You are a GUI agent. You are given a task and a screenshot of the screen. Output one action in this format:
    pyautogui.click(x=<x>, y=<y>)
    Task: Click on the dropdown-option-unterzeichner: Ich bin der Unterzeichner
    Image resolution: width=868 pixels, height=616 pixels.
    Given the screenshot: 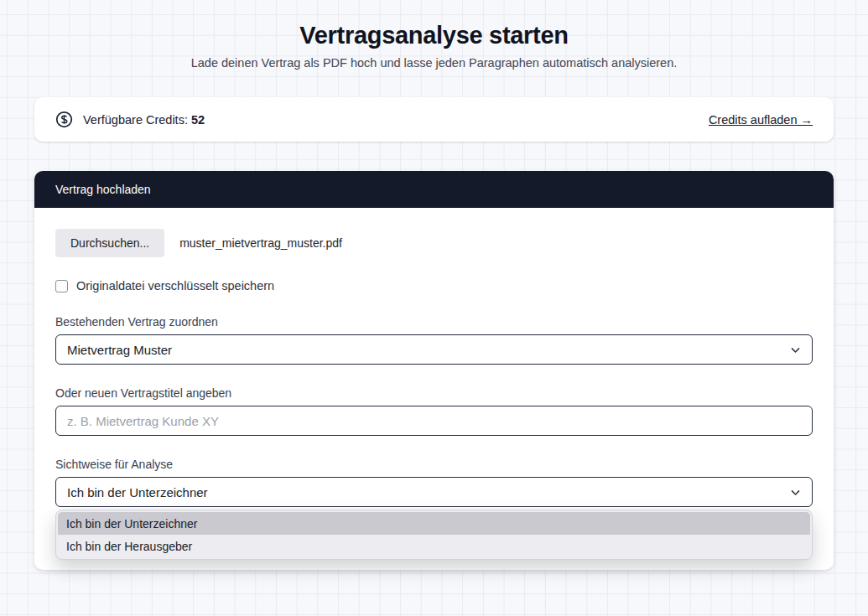 What is the action you would take?
    pyautogui.click(x=434, y=523)
    